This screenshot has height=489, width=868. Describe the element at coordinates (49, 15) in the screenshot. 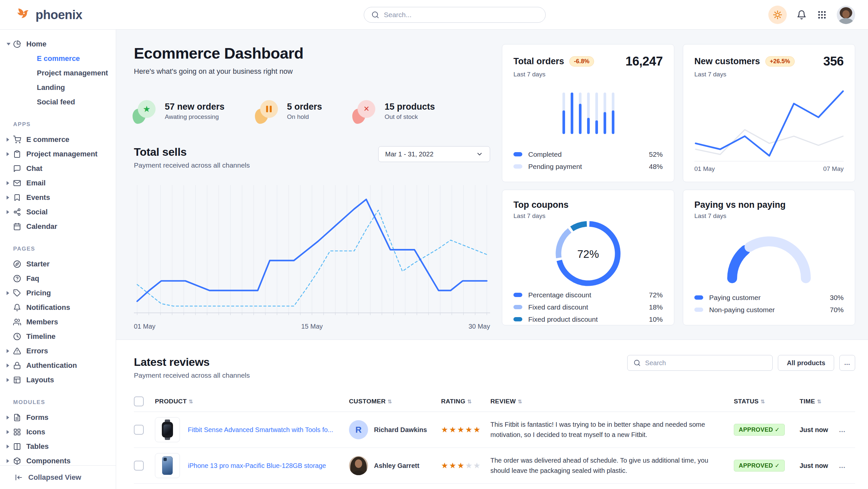

I see `brand-logo: phoenix` at that location.